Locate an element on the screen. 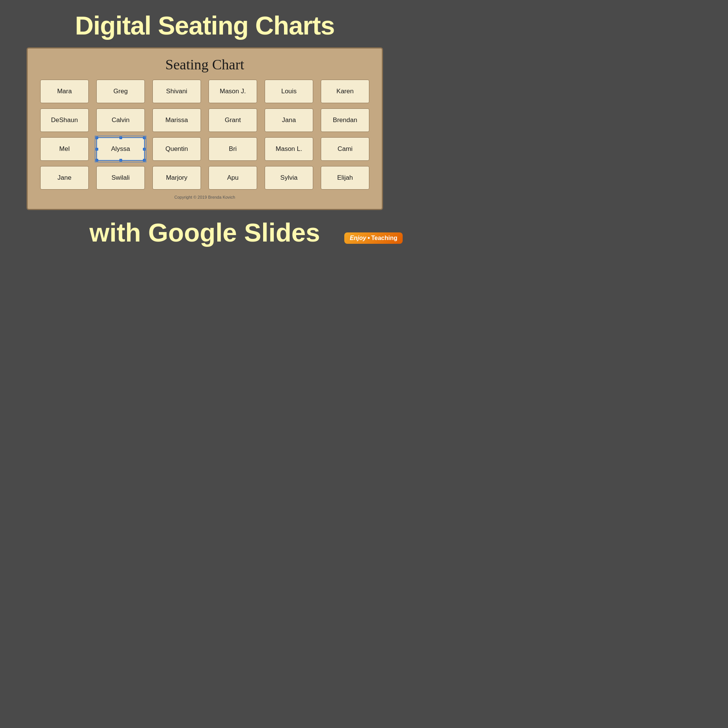  handle-tl is located at coordinates (97, 138).